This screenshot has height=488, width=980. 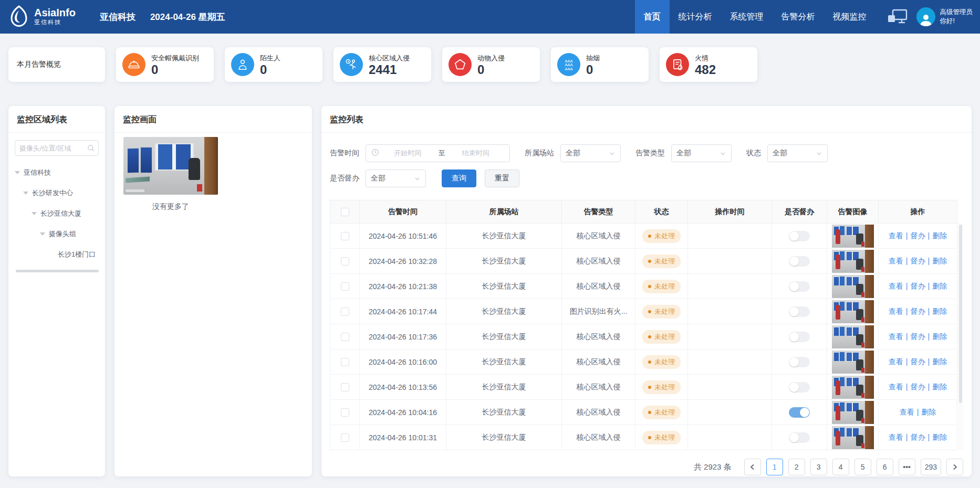 What do you see at coordinates (841, 467) in the screenshot?
I see `page-button: 4` at bounding box center [841, 467].